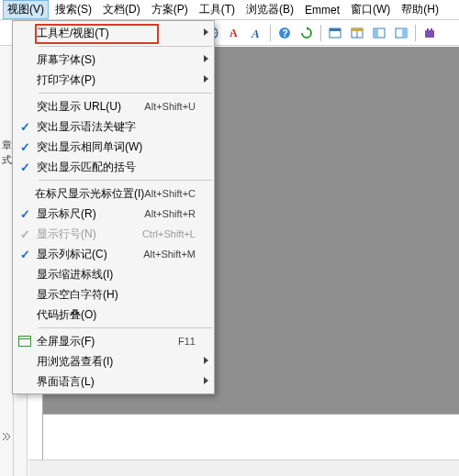 This screenshot has height=476, width=459. Describe the element at coordinates (256, 33) in the screenshot. I see `bold-icon: A` at that location.